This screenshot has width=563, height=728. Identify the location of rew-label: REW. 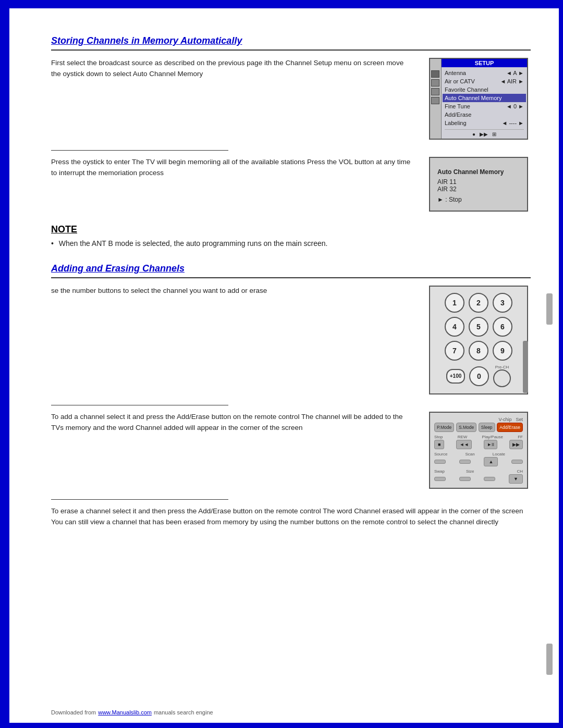
(463, 437).